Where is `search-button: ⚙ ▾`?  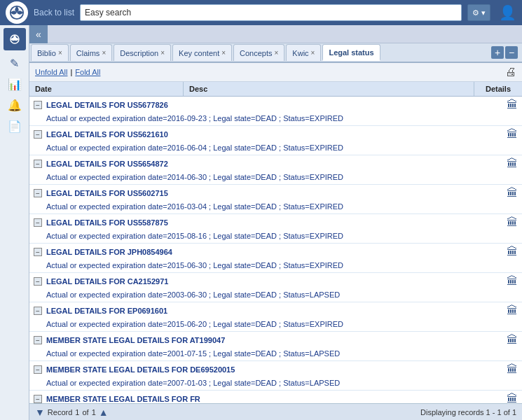
search-button: ⚙ ▾ is located at coordinates (479, 13).